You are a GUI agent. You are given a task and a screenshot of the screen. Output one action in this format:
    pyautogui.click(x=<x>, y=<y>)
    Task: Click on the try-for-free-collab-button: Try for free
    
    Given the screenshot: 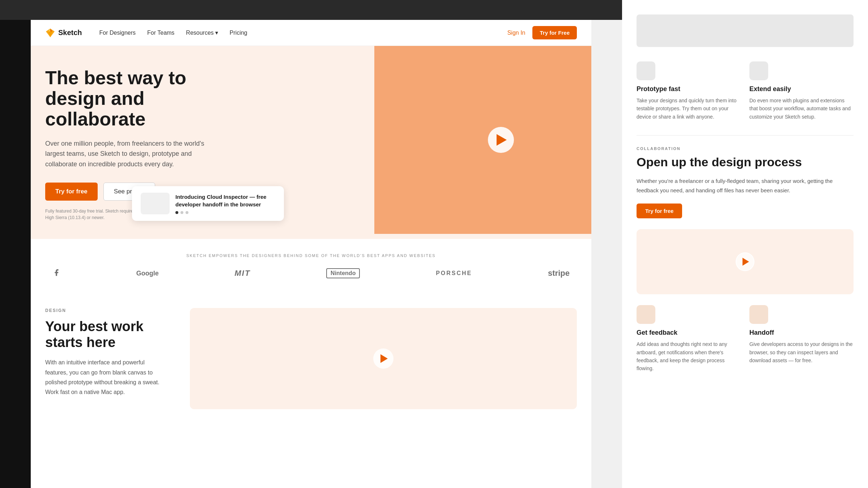 What is the action you would take?
    pyautogui.click(x=659, y=211)
    